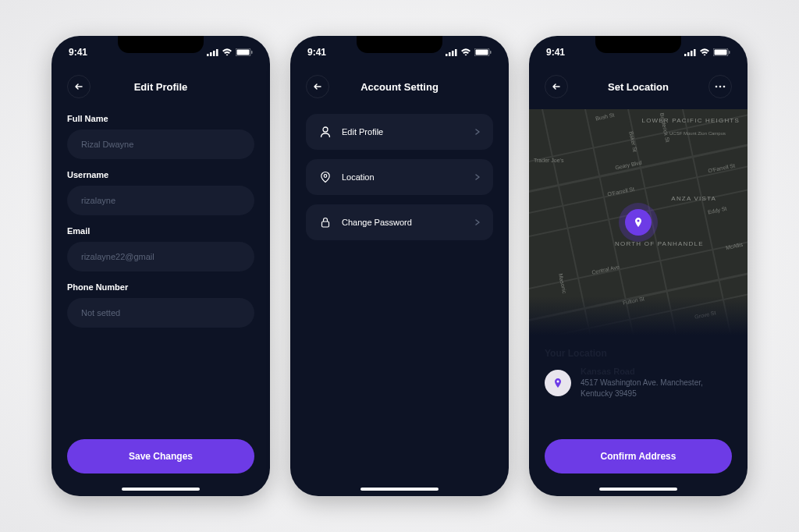 This screenshot has height=532, width=799. What do you see at coordinates (403, 177) in the screenshot?
I see `setting-label: Location` at bounding box center [403, 177].